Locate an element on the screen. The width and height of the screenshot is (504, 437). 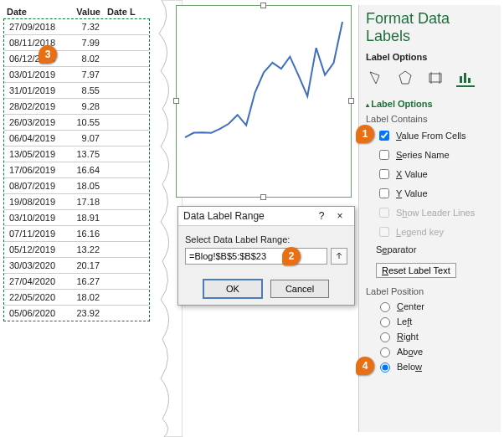
cell-value: 23.92 is located at coordinates (84, 313).